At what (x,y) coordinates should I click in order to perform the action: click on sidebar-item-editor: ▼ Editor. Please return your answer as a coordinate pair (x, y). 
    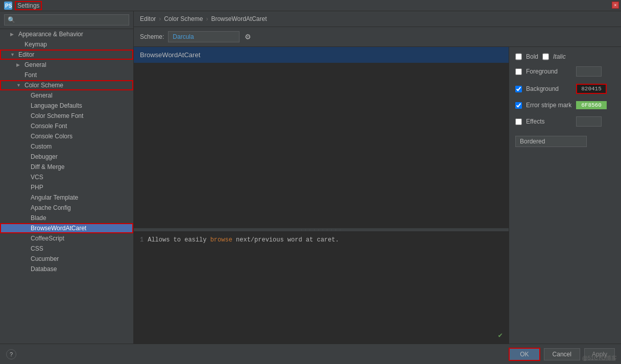
    Looking at the image, I should click on (66, 55).